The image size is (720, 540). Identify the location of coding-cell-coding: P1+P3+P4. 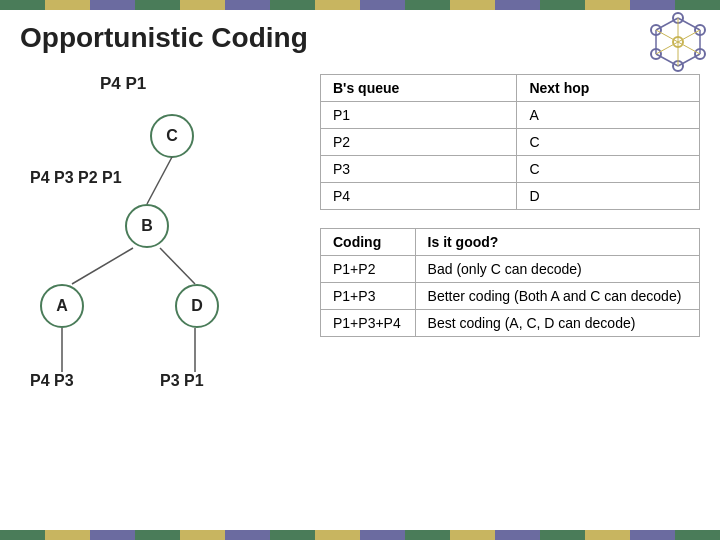
(368, 324).